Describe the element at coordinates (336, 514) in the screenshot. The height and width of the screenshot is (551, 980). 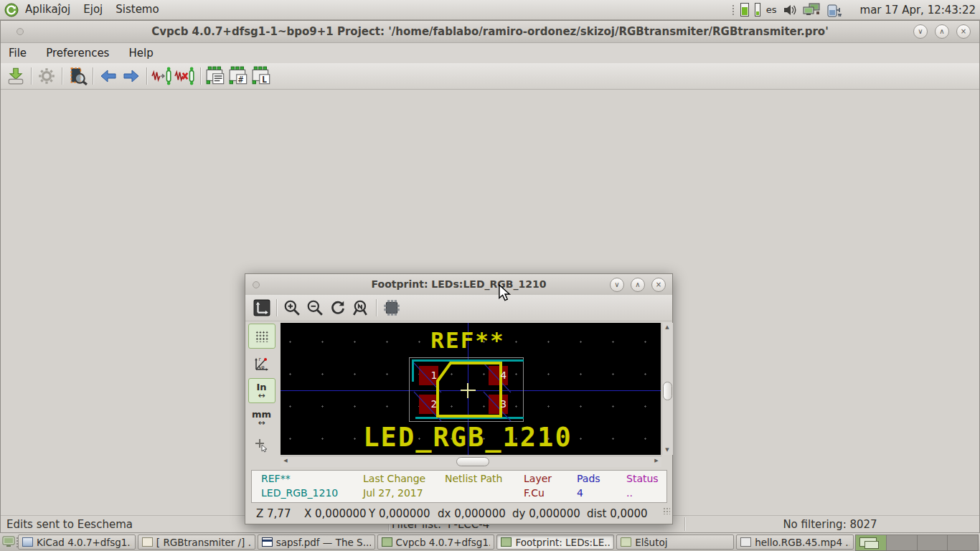
I see `cursor-x: X 0,000000` at that location.